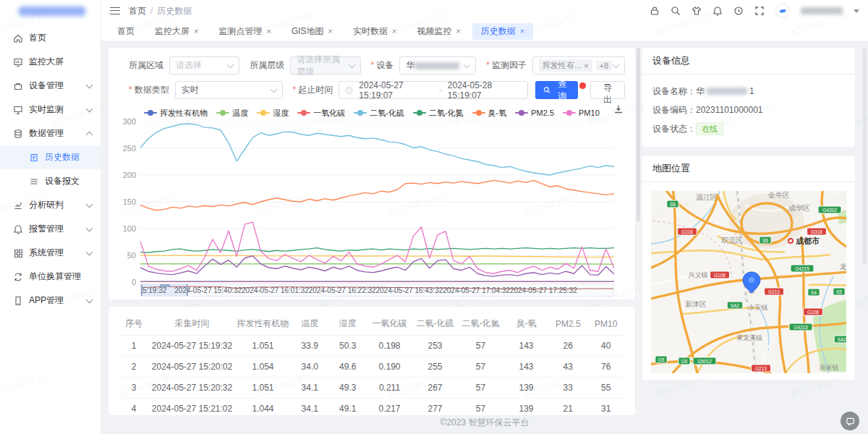 This screenshot has width=868, height=434. Describe the element at coordinates (379, 113) in the screenshot. I see `legend-item: 二氧-化硫` at that location.